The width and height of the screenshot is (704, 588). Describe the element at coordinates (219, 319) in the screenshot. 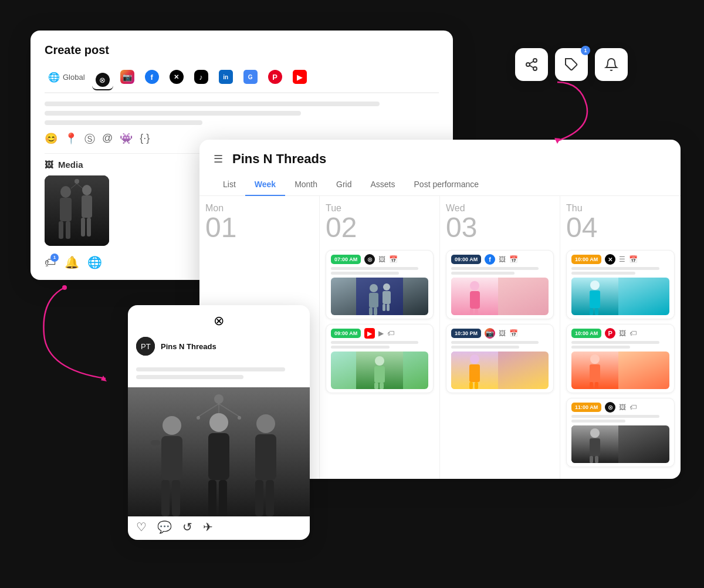

I see `threads-header: ⊗` at that location.